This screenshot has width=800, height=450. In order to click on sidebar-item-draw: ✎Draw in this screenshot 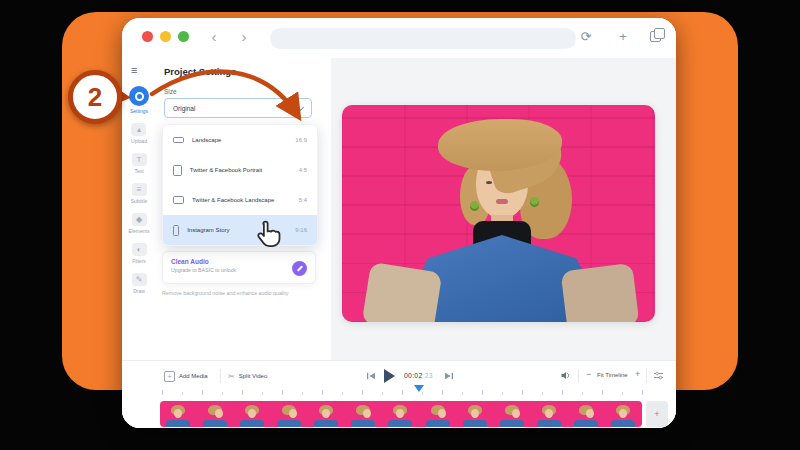, I will do `click(140, 284)`.